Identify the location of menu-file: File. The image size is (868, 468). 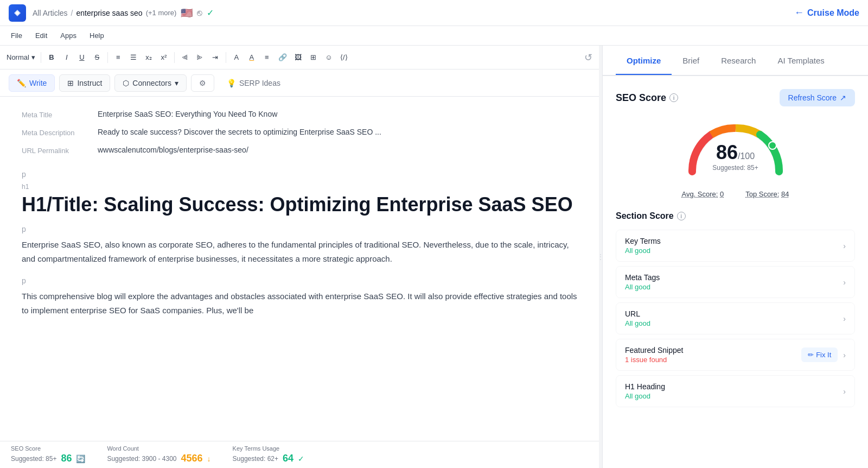
(16, 36).